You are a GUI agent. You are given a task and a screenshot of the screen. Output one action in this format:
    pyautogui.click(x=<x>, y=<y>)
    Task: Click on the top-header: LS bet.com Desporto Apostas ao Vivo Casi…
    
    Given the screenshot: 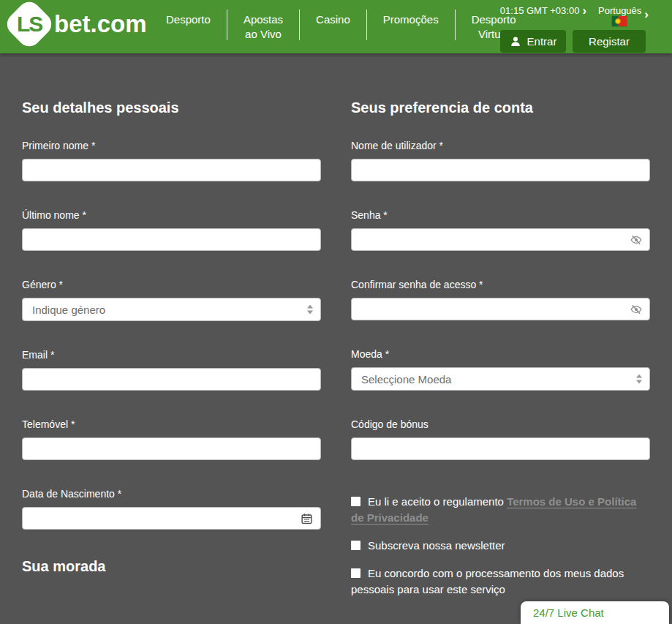 What is the action you would take?
    pyautogui.click(x=336, y=26)
    